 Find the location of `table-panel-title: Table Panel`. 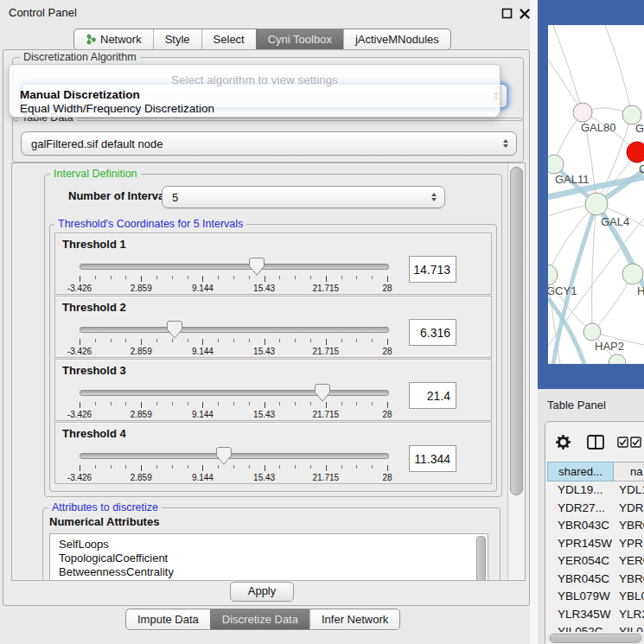

table-panel-title: Table Panel is located at coordinates (577, 405).